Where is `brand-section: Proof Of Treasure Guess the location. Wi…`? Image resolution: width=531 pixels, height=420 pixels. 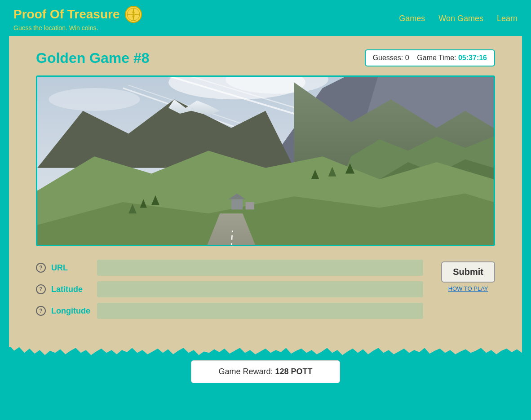
brand-section: Proof Of Treasure Guess the location. Wi… is located at coordinates (78, 18).